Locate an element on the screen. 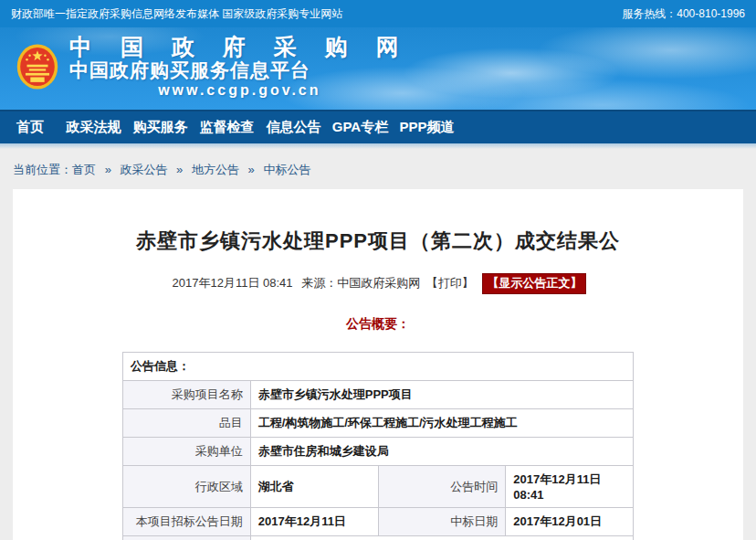 This screenshot has height=540, width=756. site-url: www.ccgp.gov.cn is located at coordinates (239, 90).